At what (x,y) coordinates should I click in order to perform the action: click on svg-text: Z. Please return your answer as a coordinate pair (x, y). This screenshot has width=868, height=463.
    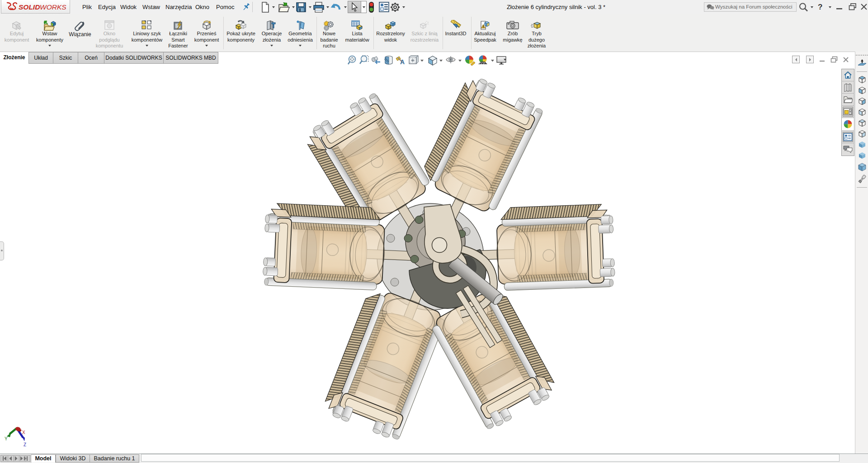
    Looking at the image, I should click on (25, 445).